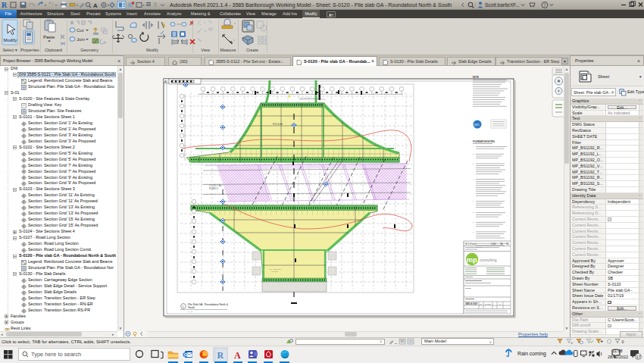 This screenshot has width=644, height=363. Describe the element at coordinates (488, 260) in the screenshot. I see `svg-text: consulting` at that location.